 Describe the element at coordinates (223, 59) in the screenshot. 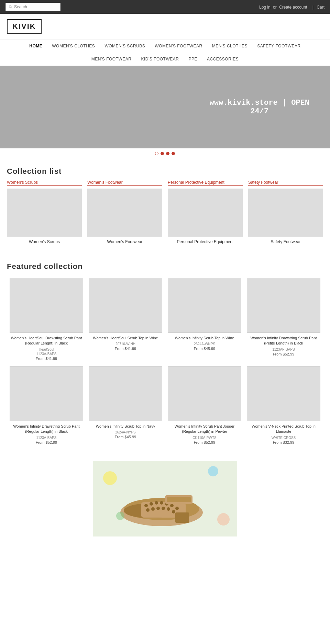

I see `nav-accessories: ACCESSORIES` at that location.